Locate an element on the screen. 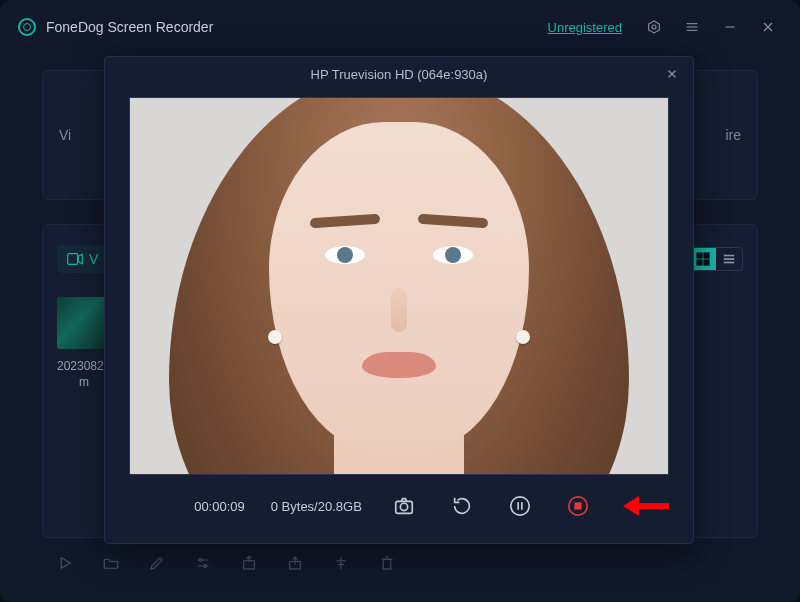 Image resolution: width=800 pixels, height=602 pixels. app-title: FoneDog Screen Recorder is located at coordinates (130, 27).